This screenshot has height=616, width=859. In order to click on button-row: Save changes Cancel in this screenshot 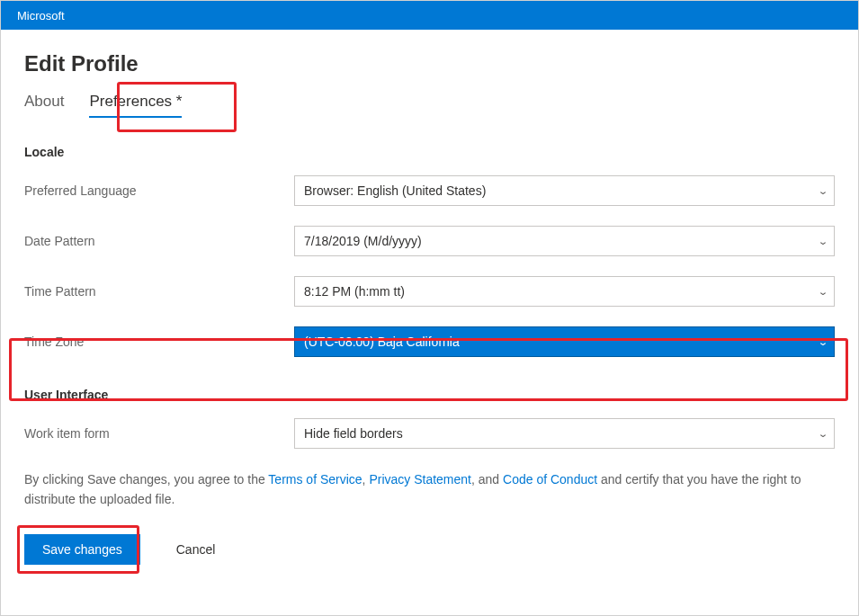, I will do `click(430, 549)`.